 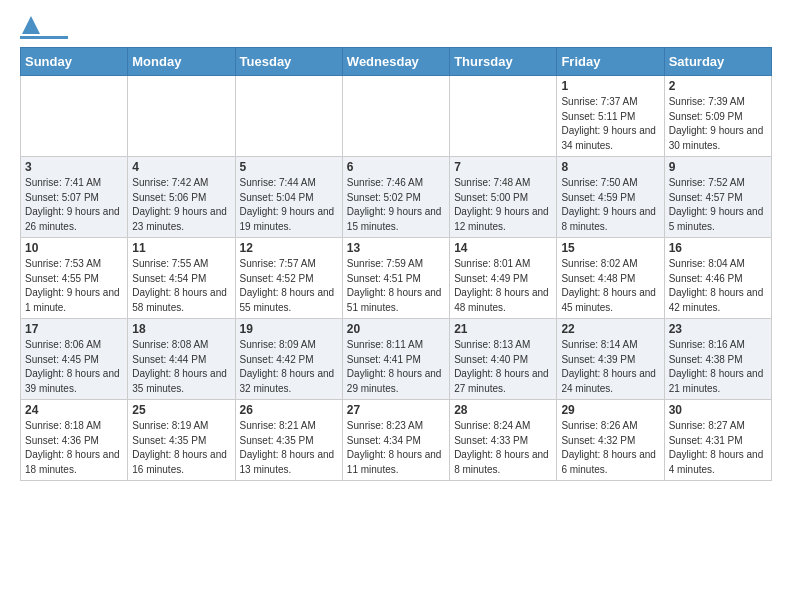 I want to click on calendar-day-4: 4Sunrise: 7:42 AM Sunset: 5:06 PM Daylig…, so click(x=182, y=198).